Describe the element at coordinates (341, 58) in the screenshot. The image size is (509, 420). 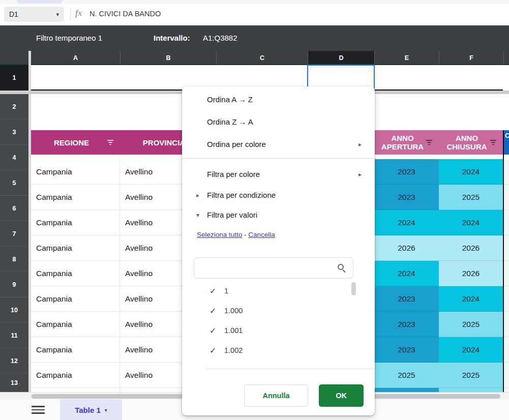
I see `column-header-d: D` at that location.